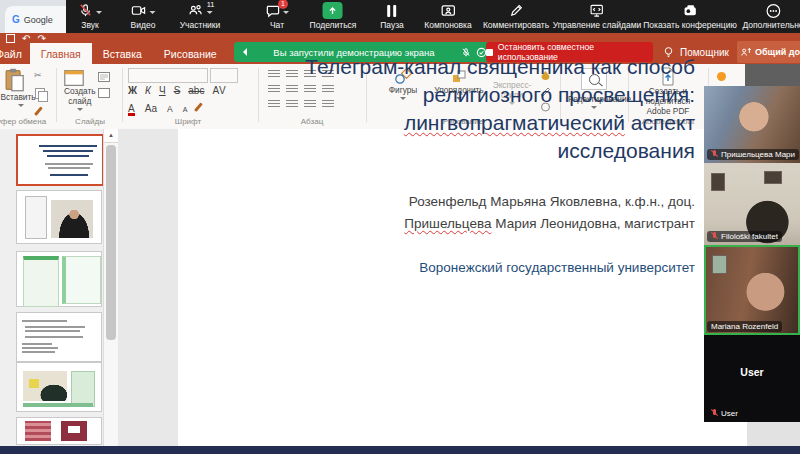 The height and width of the screenshot is (454, 800). I want to click on title-line-1: Телеграм-канал священника как способ, so click(435, 67).